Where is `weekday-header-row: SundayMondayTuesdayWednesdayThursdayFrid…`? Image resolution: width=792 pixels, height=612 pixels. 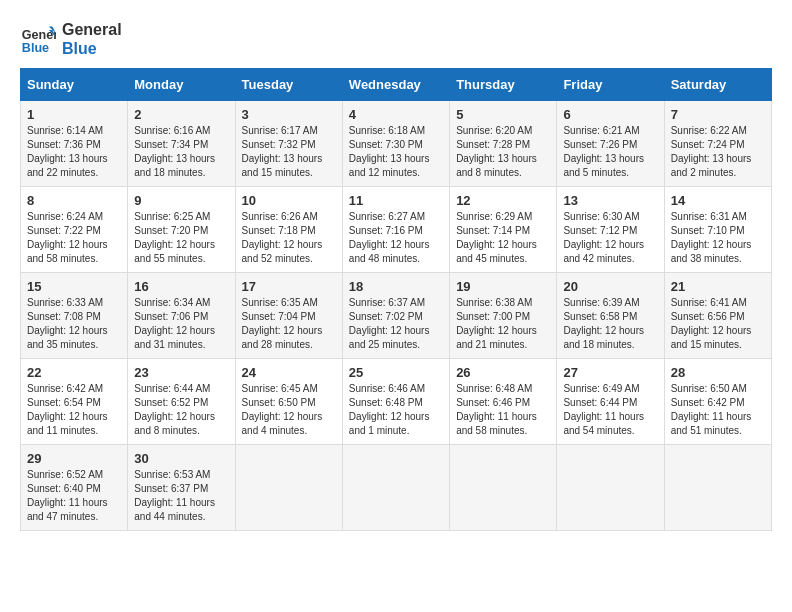 weekday-header-row: SundayMondayTuesdayWednesdayThursdayFrid… is located at coordinates (396, 85).